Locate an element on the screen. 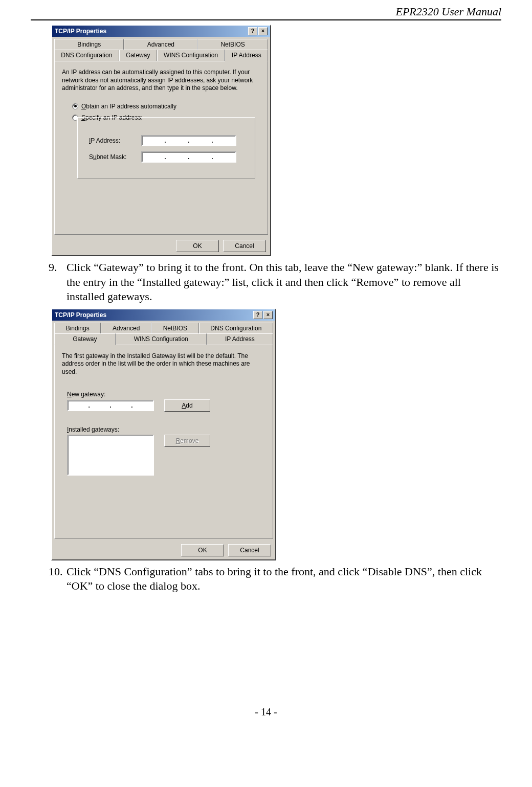 The width and height of the screenshot is (532, 787). tcpip-dialog-2: TCP/IP Properties ? × Bindings Advanced … is located at coordinates (164, 435).